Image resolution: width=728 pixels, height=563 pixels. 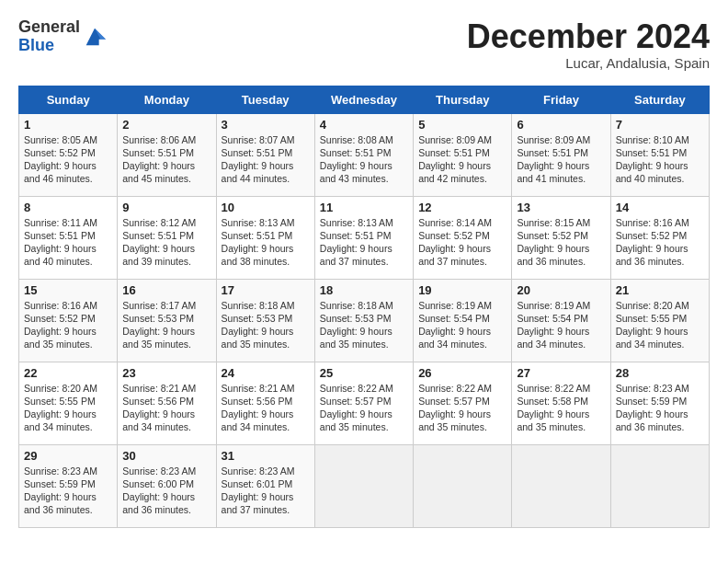 What do you see at coordinates (265, 320) in the screenshot?
I see `calendar-cell: 17Sunrise: 8:18 AMSunset: 5:53 PMDayligh…` at bounding box center [265, 320].